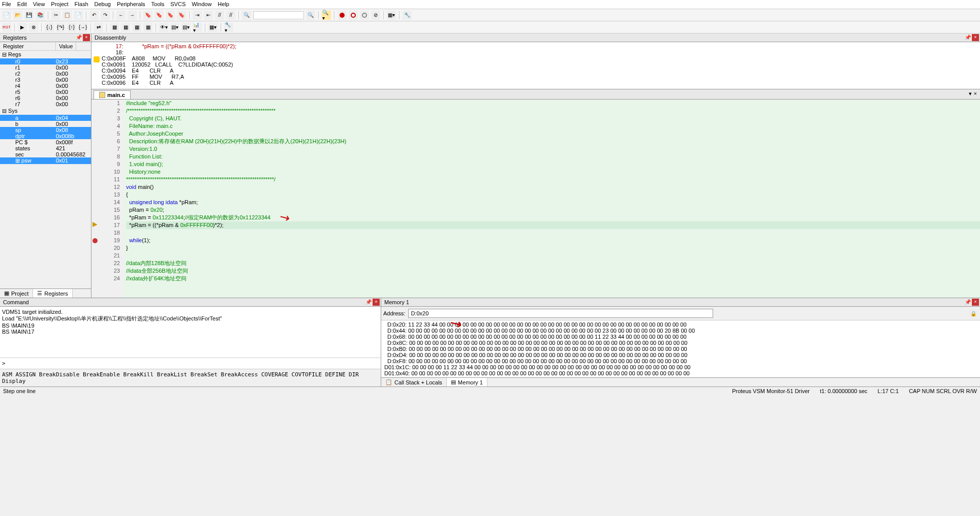 Image resolution: width=980 pixels, height=516 pixels. Describe the element at coordinates (105, 15) in the screenshot. I see `redo-icon: ↷` at that location.